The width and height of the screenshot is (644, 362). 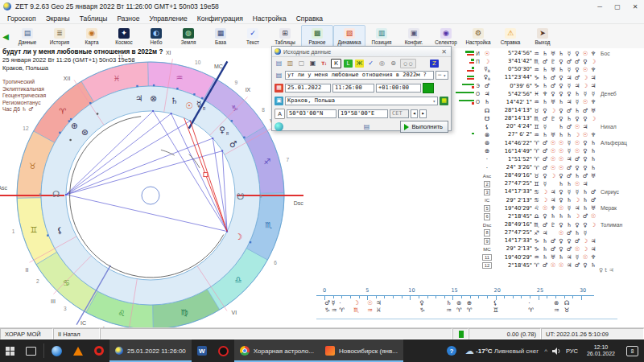 I want to click on place-icon: ▣, so click(x=279, y=101).